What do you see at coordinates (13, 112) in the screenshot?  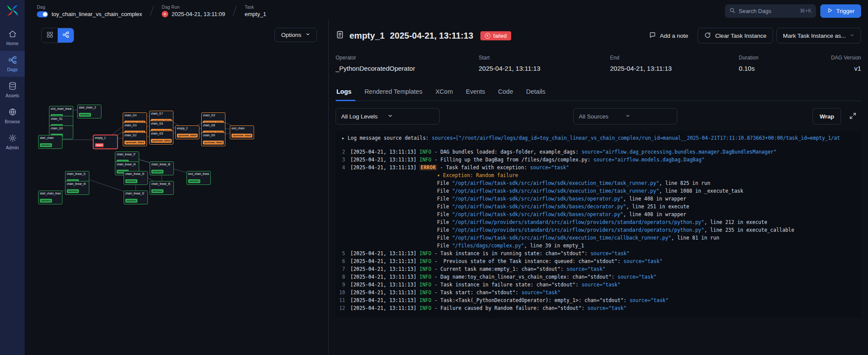 I see `browse-icon` at bounding box center [13, 112].